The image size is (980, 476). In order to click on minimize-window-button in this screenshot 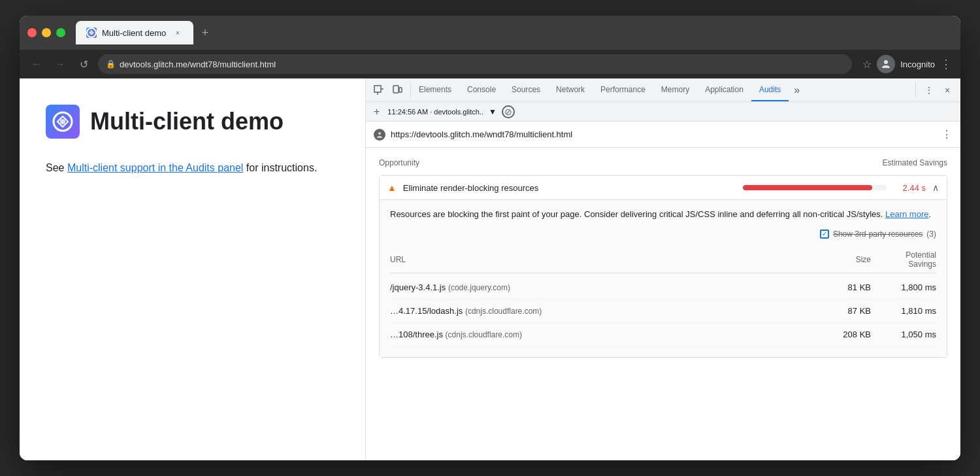, I will do `click(46, 33)`.